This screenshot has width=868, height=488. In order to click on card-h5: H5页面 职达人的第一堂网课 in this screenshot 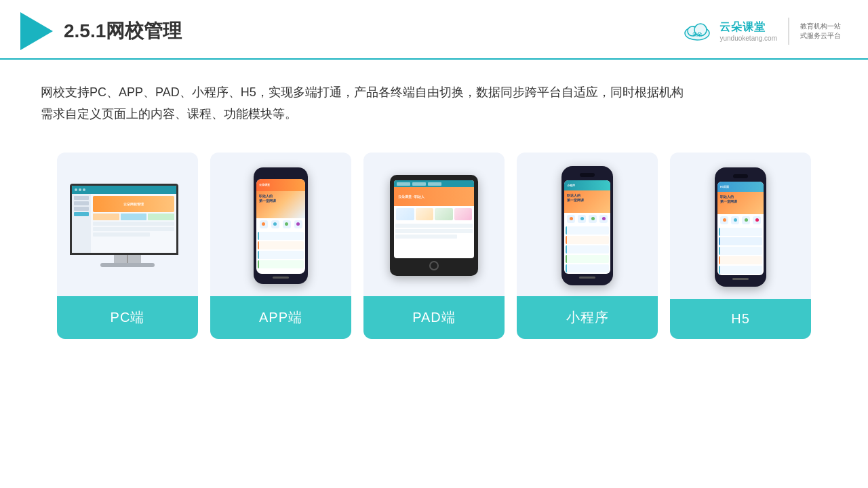, I will do `click(741, 245)`.